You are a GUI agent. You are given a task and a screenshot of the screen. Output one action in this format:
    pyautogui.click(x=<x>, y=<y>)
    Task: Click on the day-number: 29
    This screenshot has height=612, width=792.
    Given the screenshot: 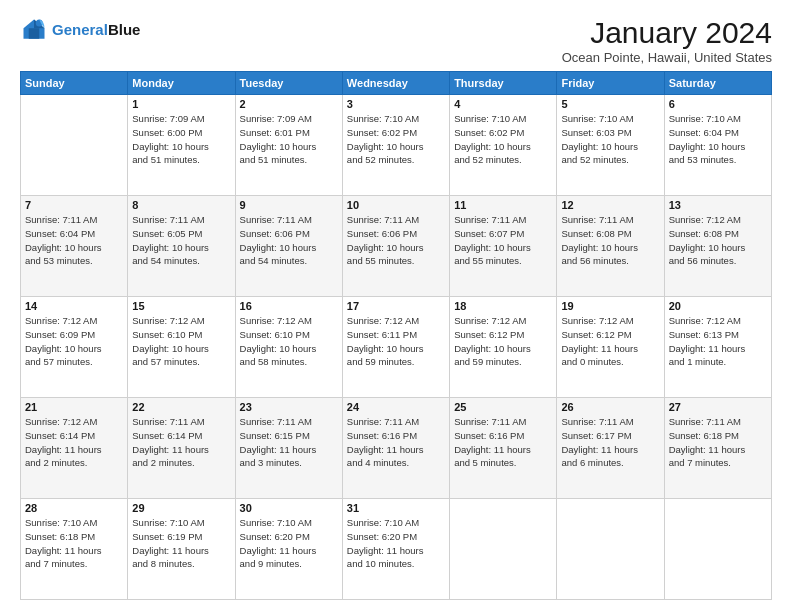 What is the action you would take?
    pyautogui.click(x=181, y=508)
    